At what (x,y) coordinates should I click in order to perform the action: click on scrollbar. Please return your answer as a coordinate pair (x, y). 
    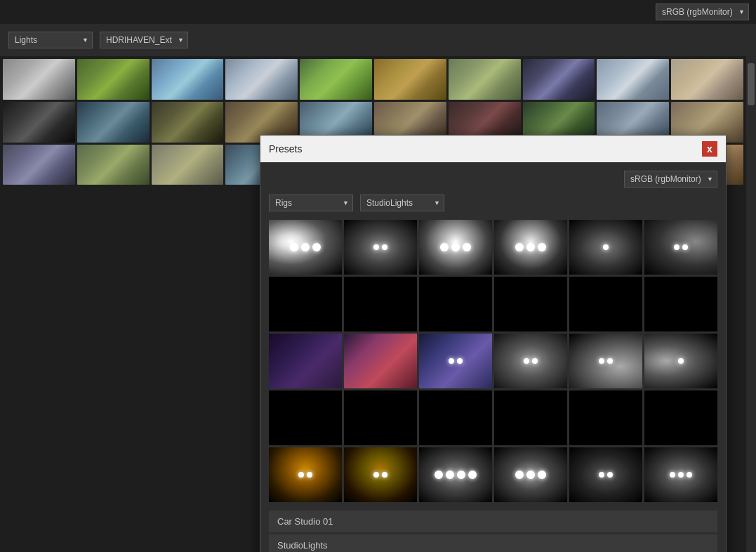
    Looking at the image, I should click on (751, 304).